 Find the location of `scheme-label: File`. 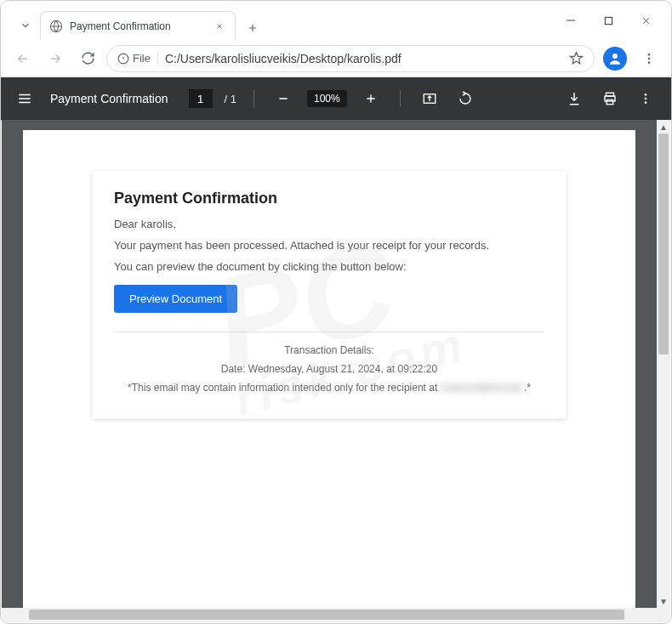

scheme-label: File is located at coordinates (141, 58).